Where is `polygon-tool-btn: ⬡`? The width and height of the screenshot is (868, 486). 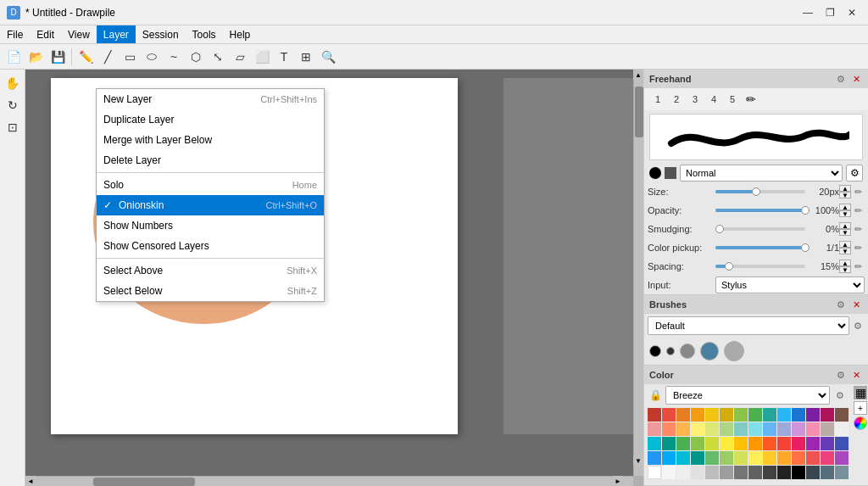
polygon-tool-btn: ⬡ is located at coordinates (196, 57).